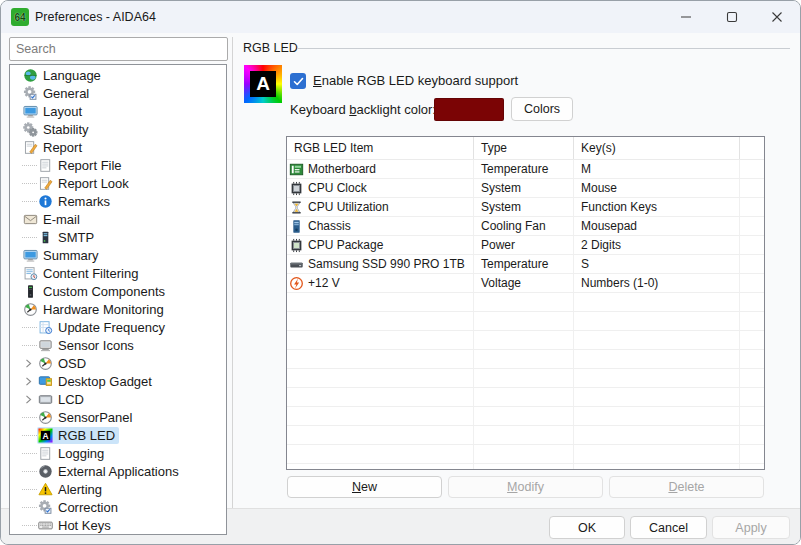 The height and width of the screenshot is (545, 801). What do you see at coordinates (118, 525) in the screenshot?
I see `sidebar-item-hot-keys: Hot Keys` at bounding box center [118, 525].